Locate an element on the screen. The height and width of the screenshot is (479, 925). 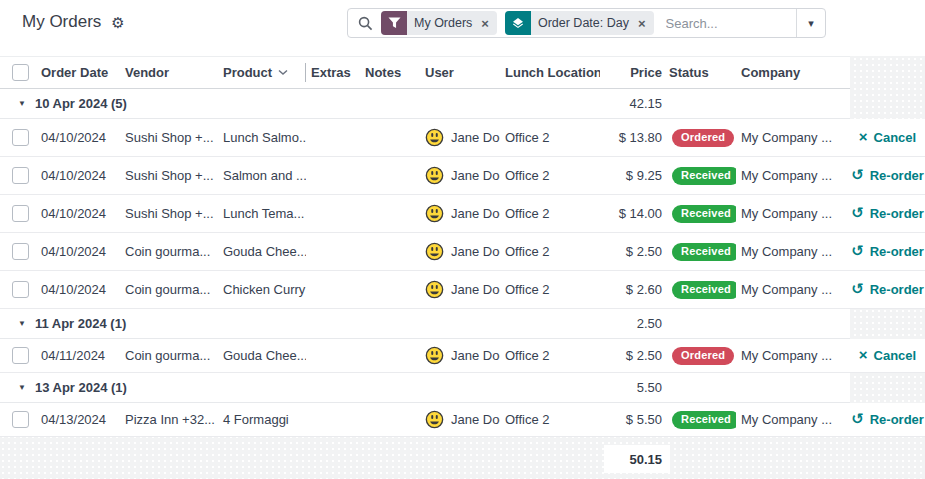
search-dropdown-toggle: ▾ is located at coordinates (810, 23).